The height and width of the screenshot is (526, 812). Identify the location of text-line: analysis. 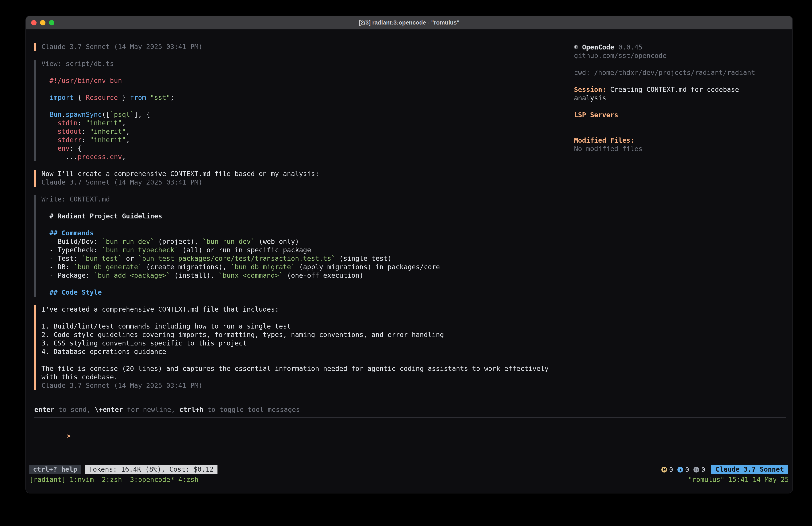
(682, 98).